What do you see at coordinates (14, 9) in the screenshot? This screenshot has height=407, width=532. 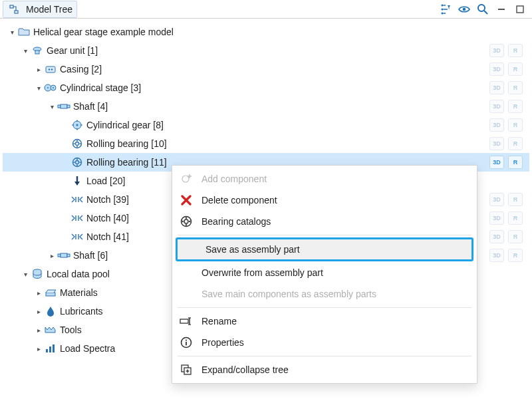 I see `tree-icon` at bounding box center [14, 9].